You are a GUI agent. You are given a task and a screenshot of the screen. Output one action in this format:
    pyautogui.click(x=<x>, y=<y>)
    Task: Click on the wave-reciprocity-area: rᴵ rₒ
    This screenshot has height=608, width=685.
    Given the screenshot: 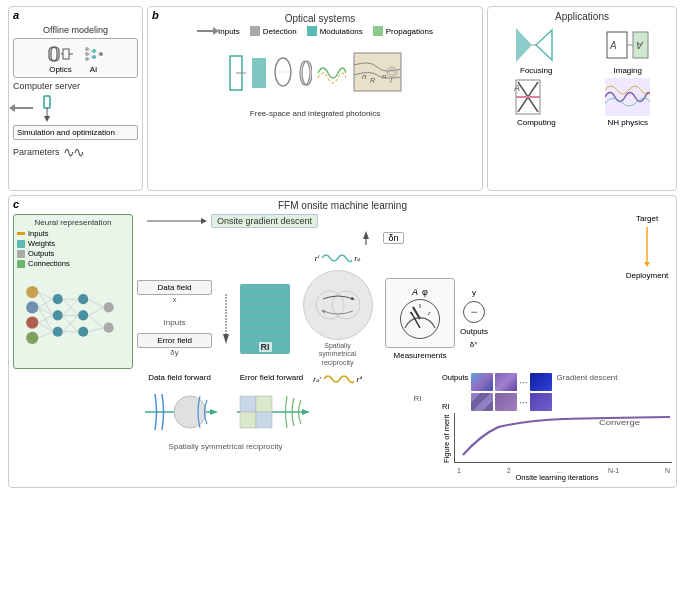 What is the action you would take?
    pyautogui.click(x=338, y=318)
    